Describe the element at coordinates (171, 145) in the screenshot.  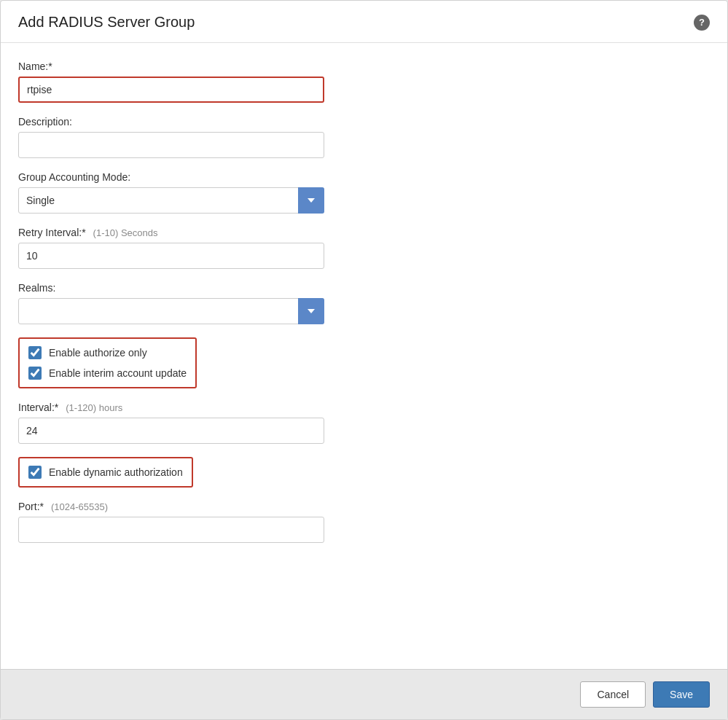
I see `description-input` at that location.